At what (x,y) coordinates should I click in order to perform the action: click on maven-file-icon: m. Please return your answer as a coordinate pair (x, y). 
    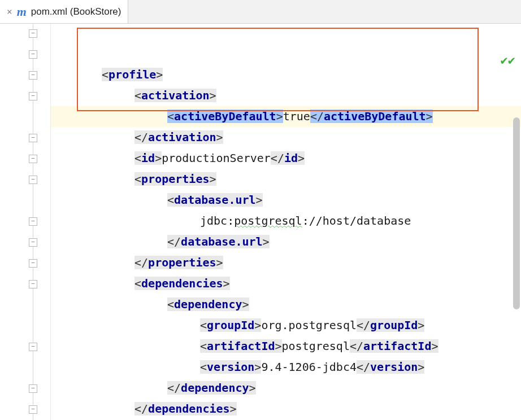
    Looking at the image, I should click on (21, 12).